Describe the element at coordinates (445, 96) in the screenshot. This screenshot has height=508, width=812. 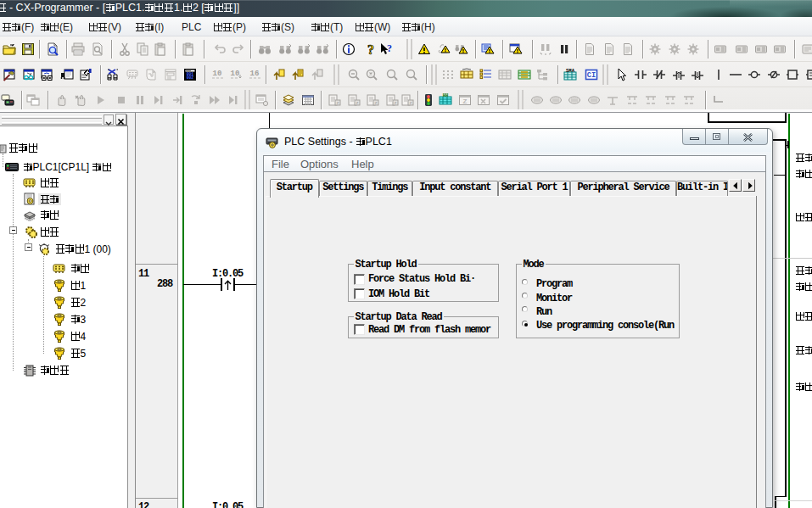
I see `svg-text: HH` at that location.